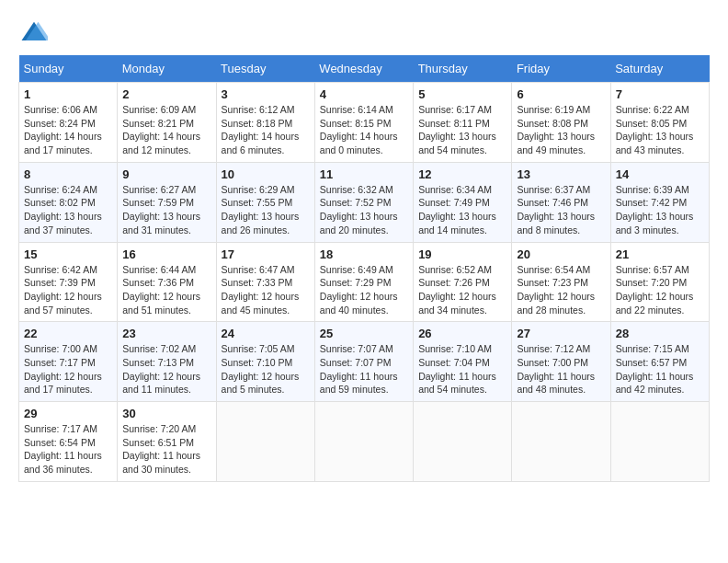  What do you see at coordinates (166, 94) in the screenshot?
I see `day-number: 2` at bounding box center [166, 94].